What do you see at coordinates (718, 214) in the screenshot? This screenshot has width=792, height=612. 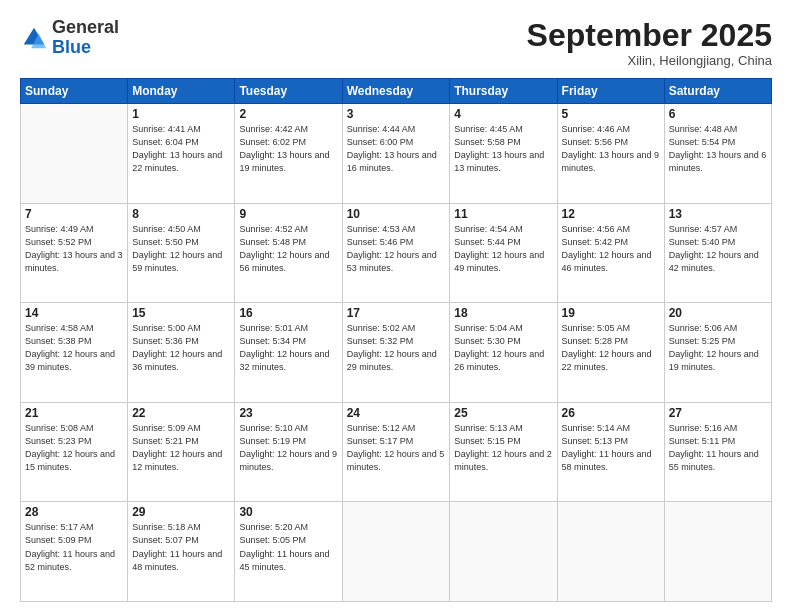 I see `day-number: 13` at bounding box center [718, 214].